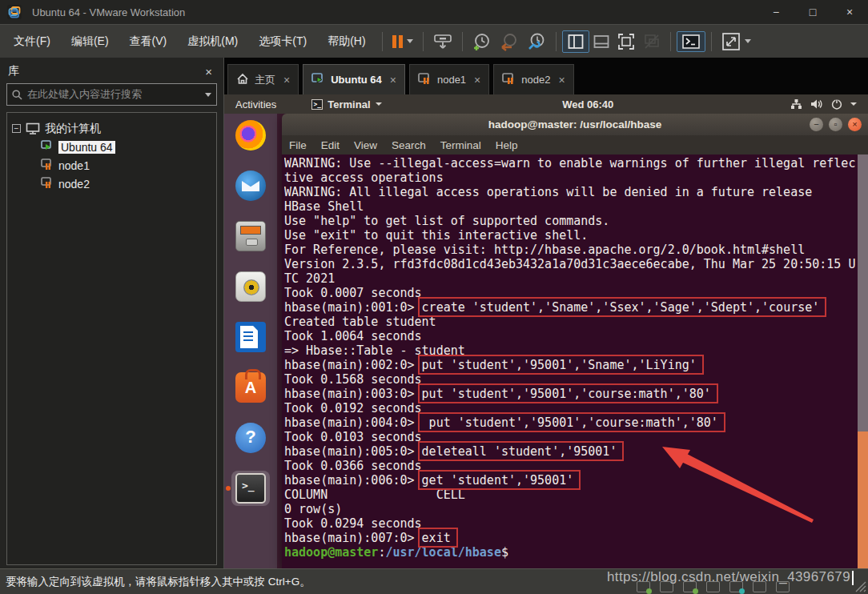  I want to click on library-search-input: 在此处键入内容进行搜索, so click(112, 94).